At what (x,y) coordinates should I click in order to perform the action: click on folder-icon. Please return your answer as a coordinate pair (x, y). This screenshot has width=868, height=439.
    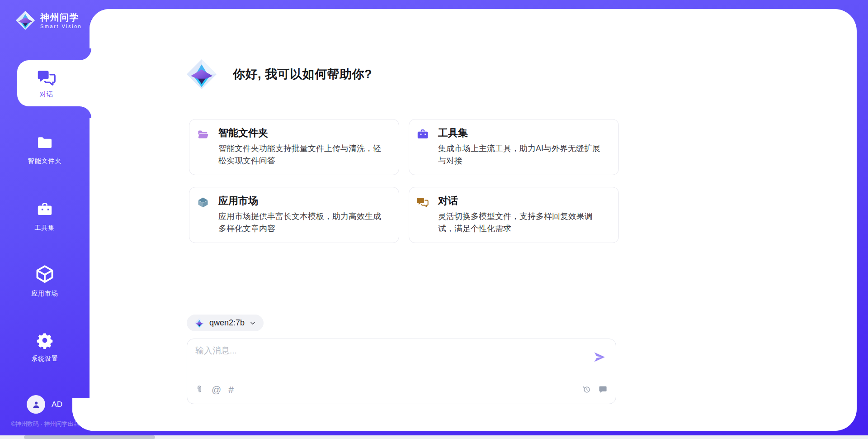
    Looking at the image, I should click on (45, 143).